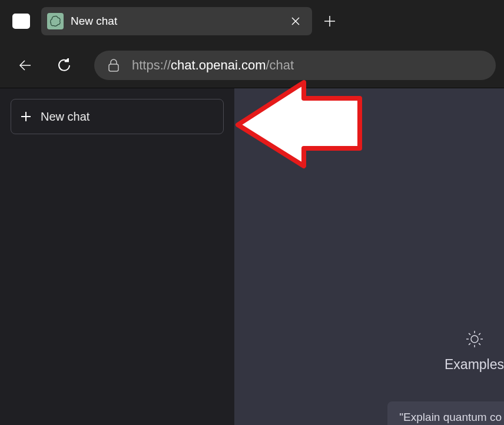 The height and width of the screenshot is (425, 504). I want to click on new-chat-label: New chat, so click(65, 117).